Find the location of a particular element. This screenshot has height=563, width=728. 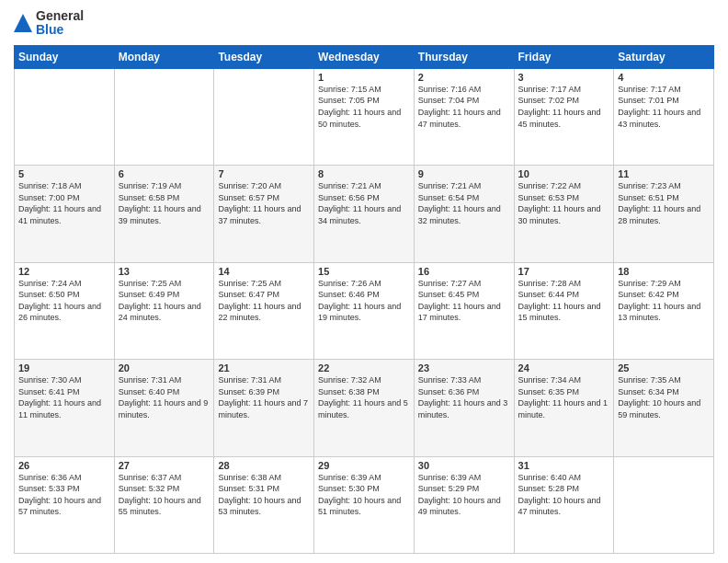

calendar-cell: 29Sunrise: 6:39 AMSunset: 5:30 PMDayligh… is located at coordinates (364, 504).